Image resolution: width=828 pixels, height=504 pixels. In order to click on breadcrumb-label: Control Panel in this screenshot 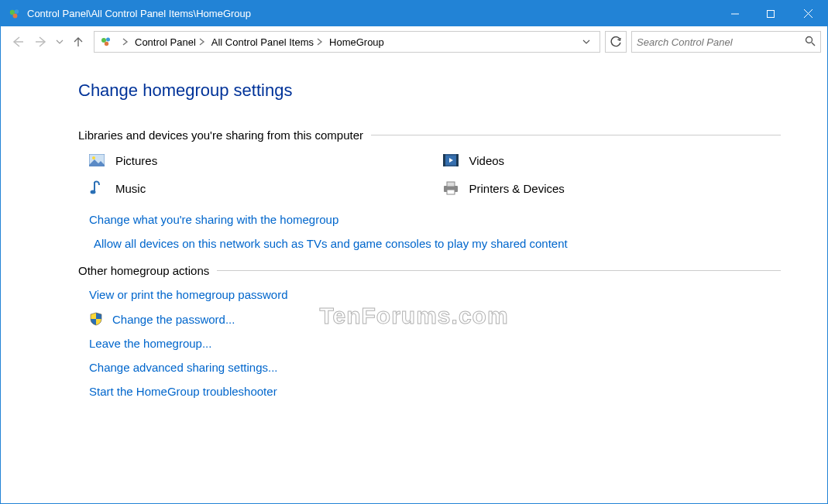, I will do `click(166, 42)`.